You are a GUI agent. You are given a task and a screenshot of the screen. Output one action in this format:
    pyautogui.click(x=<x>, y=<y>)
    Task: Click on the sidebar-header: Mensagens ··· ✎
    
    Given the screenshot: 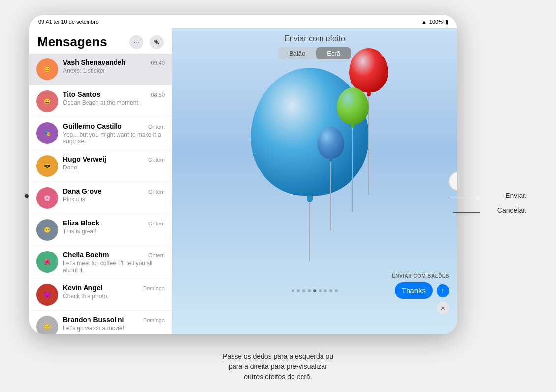 What is the action you would take?
    pyautogui.click(x=100, y=41)
    